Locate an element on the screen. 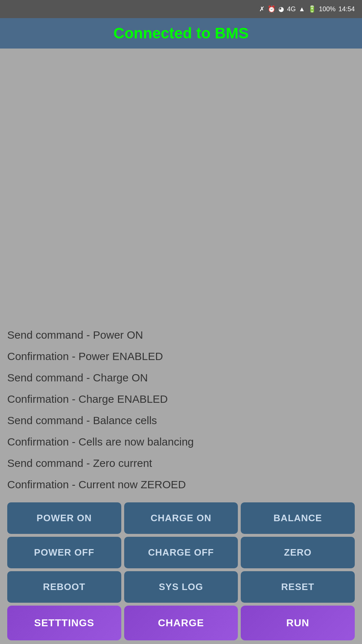 Image resolution: width=362 pixels, height=644 pixels. charge-button: CHARGE is located at coordinates (181, 623).